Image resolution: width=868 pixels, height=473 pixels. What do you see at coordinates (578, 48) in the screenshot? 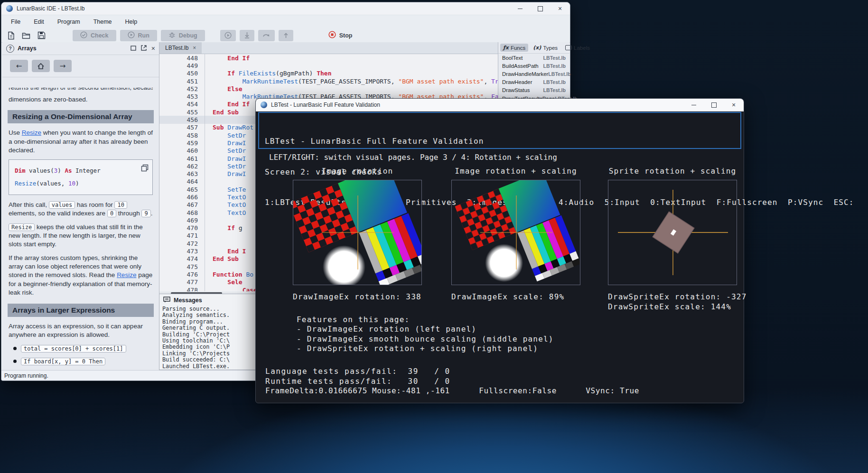
I see `tab-labels: Labels` at bounding box center [578, 48].